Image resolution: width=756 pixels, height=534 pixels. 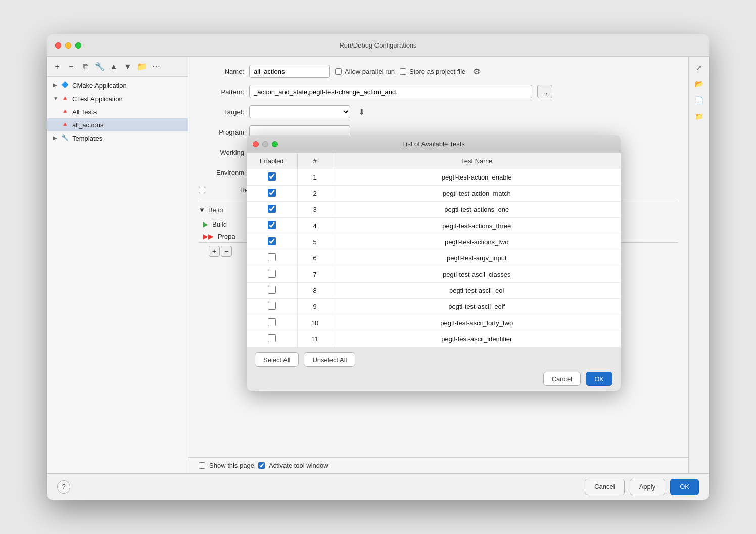 I want to click on minimize-button, so click(x=68, y=46).